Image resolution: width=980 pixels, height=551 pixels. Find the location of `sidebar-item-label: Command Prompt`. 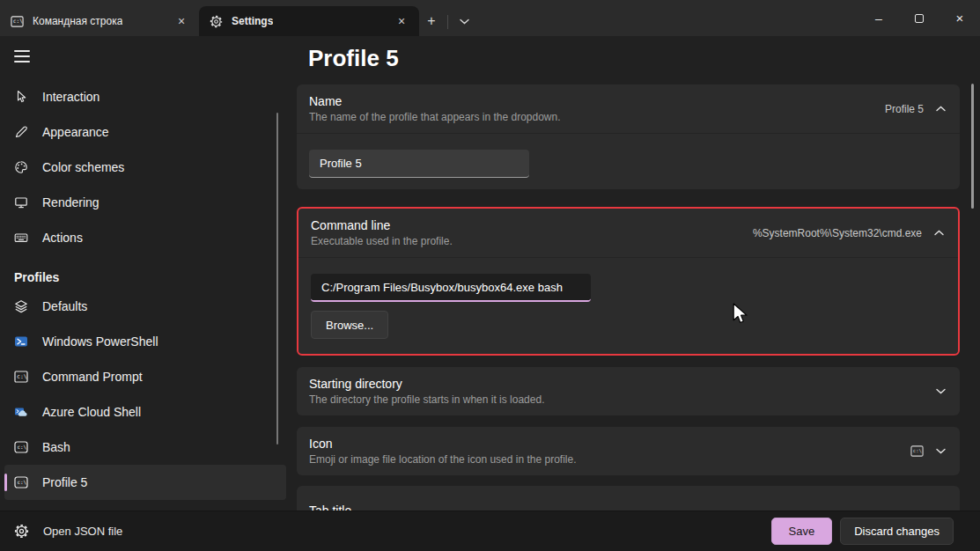

sidebar-item-label: Command Prompt is located at coordinates (92, 377).